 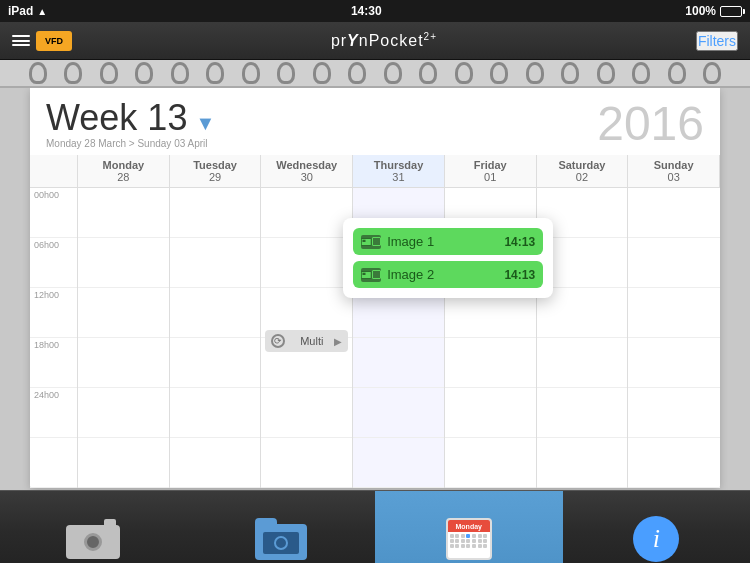 I want to click on event-item-1: Image 1 14:13, so click(x=448, y=242).